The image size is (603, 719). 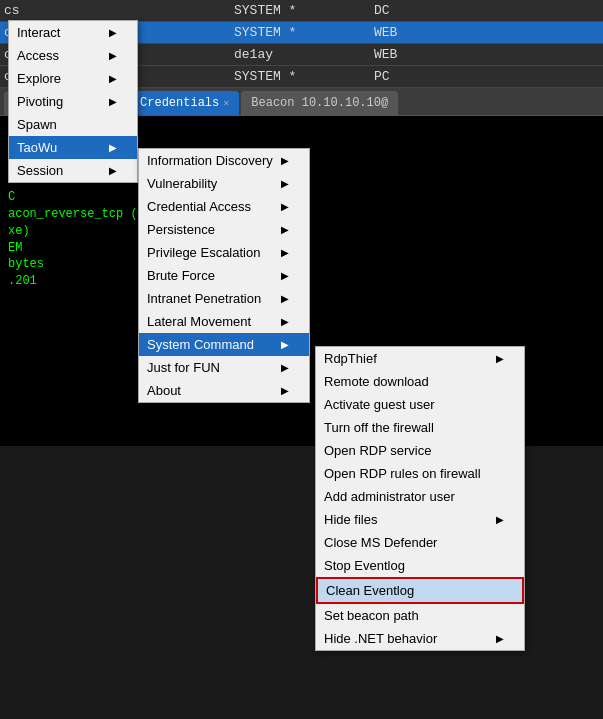 I want to click on menu-label: Hide .NET behavior, so click(x=380, y=638).